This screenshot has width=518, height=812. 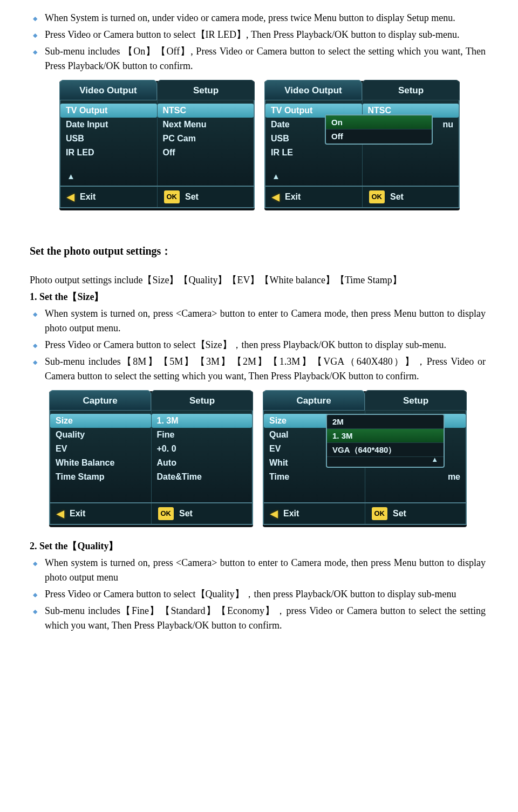 What do you see at coordinates (202, 463) in the screenshot?
I see `menu-value: Auto` at bounding box center [202, 463].